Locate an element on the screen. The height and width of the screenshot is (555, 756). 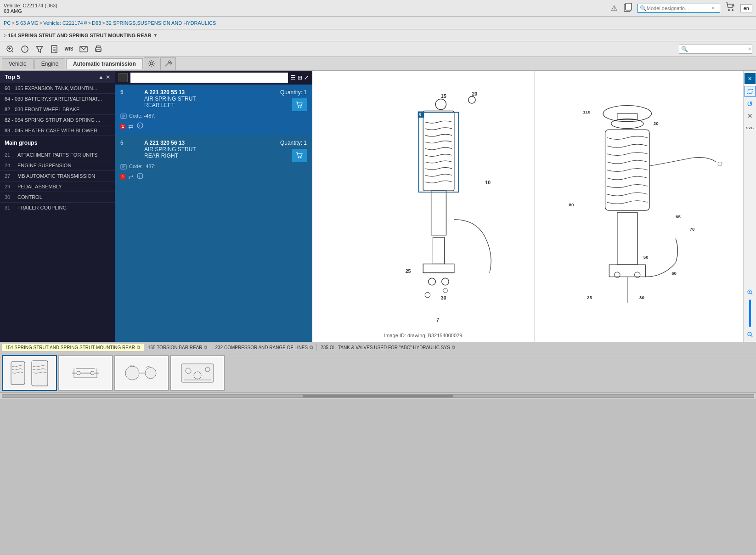
part-badge-1: 1 is located at coordinates (123, 177).